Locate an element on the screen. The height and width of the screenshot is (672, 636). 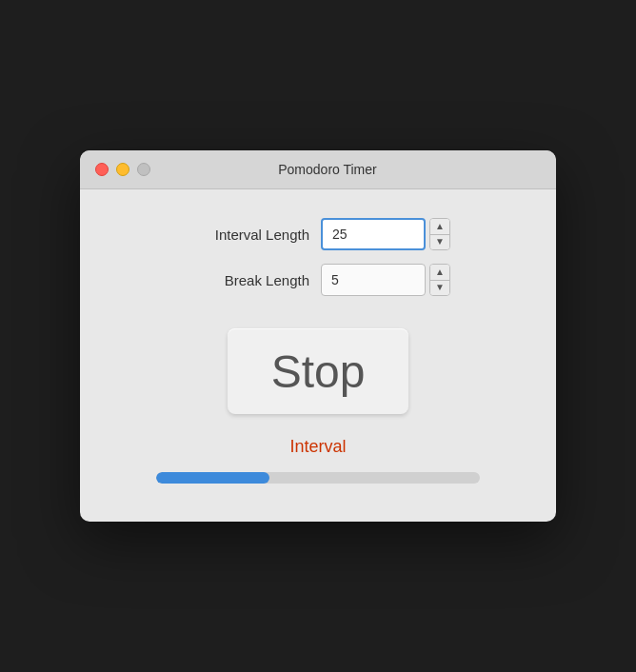
interval-input is located at coordinates (373, 234).